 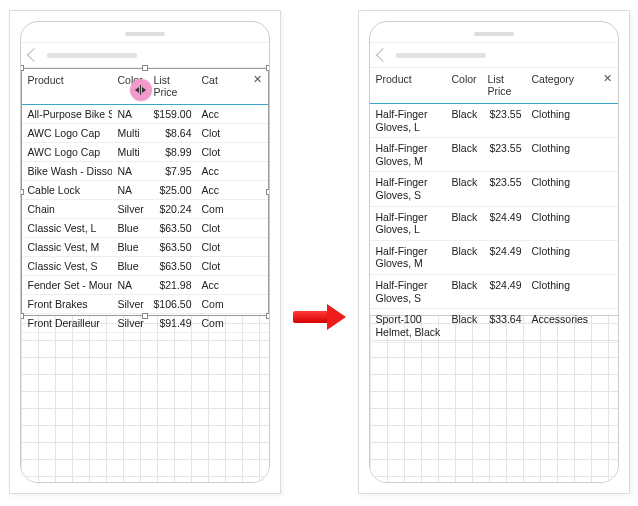 I want to click on cell-category: Accessories, so click(x=572, y=326).